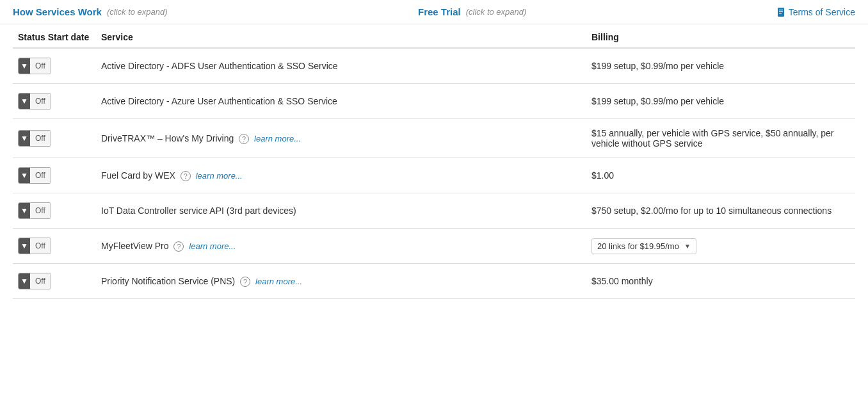 The width and height of the screenshot is (868, 397). What do you see at coordinates (434, 211) in the screenshot?
I see `table-row: ▼ Off IoT Data Controller service API (3…` at bounding box center [434, 211].